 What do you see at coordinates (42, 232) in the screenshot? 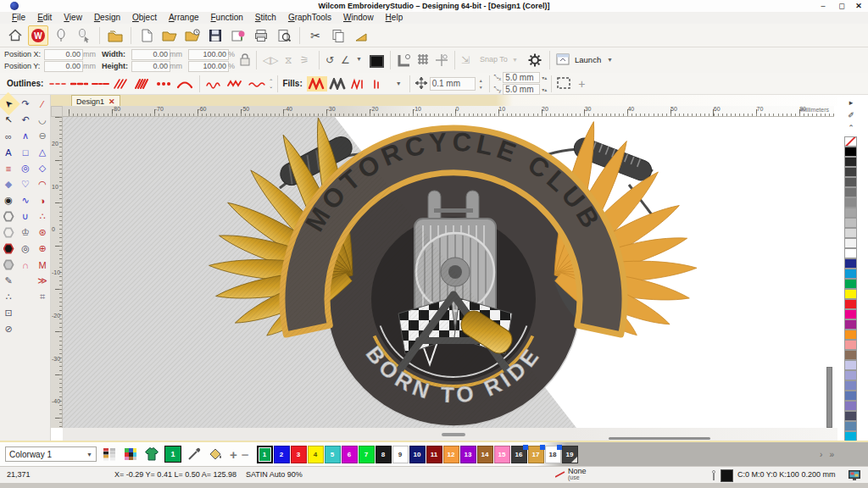
I see `toolbox-star-wheel: ⊛` at bounding box center [42, 232].